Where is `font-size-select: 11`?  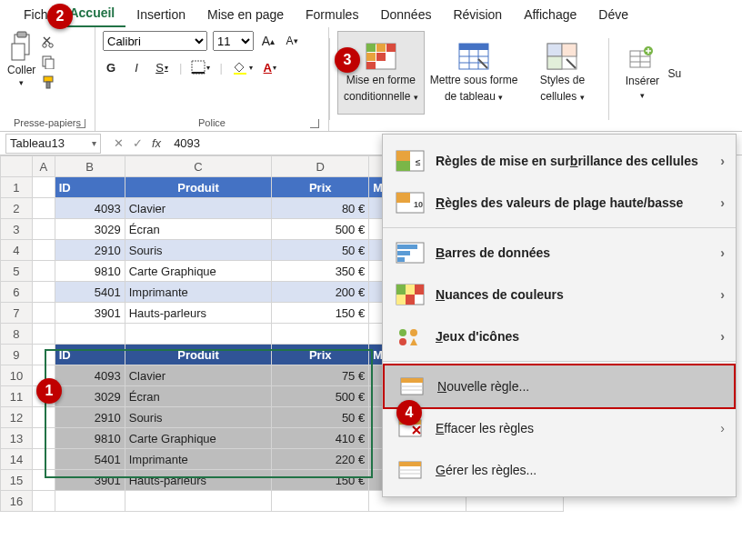 font-size-select: 11 is located at coordinates (233, 41).